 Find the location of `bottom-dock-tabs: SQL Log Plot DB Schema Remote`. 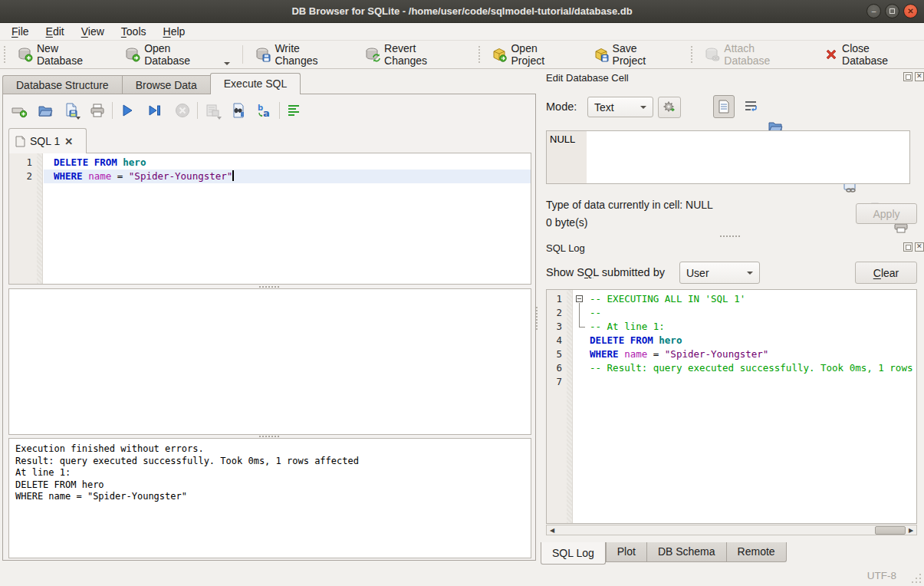

bottom-dock-tabs: SQL Log Plot DB Schema Remote is located at coordinates (664, 554).